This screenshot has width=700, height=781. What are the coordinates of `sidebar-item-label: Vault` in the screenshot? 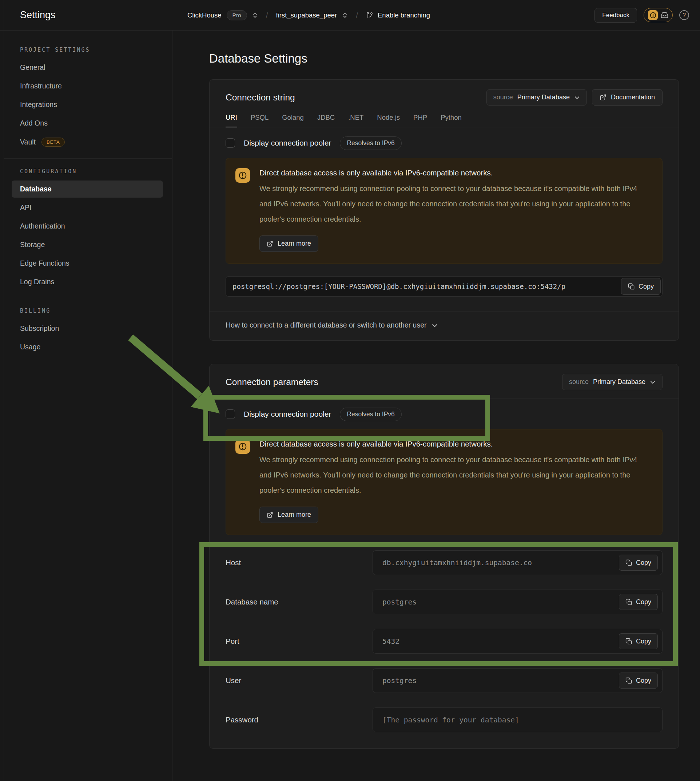 It's located at (28, 142).